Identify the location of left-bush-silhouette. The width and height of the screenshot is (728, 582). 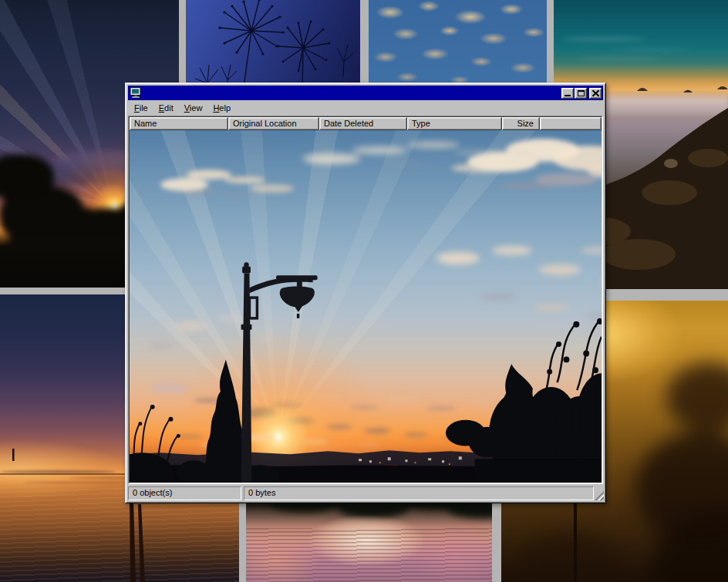
(155, 444).